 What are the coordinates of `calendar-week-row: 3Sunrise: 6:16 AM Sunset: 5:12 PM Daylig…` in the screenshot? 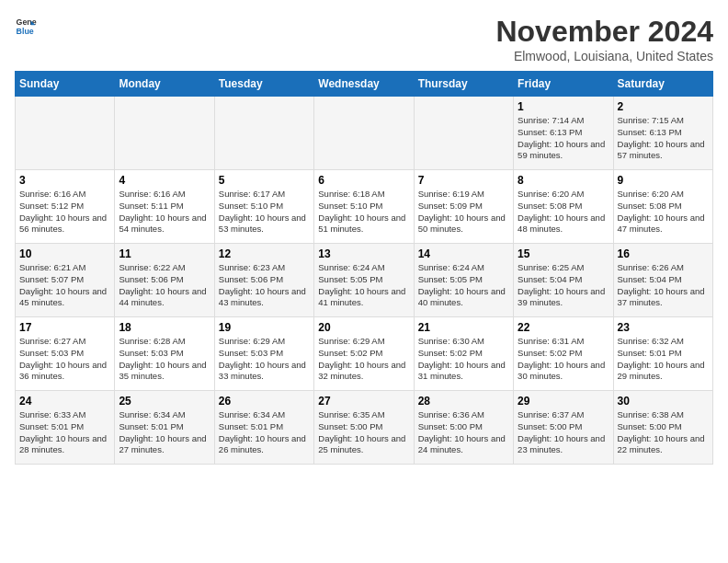 It's located at (364, 207).